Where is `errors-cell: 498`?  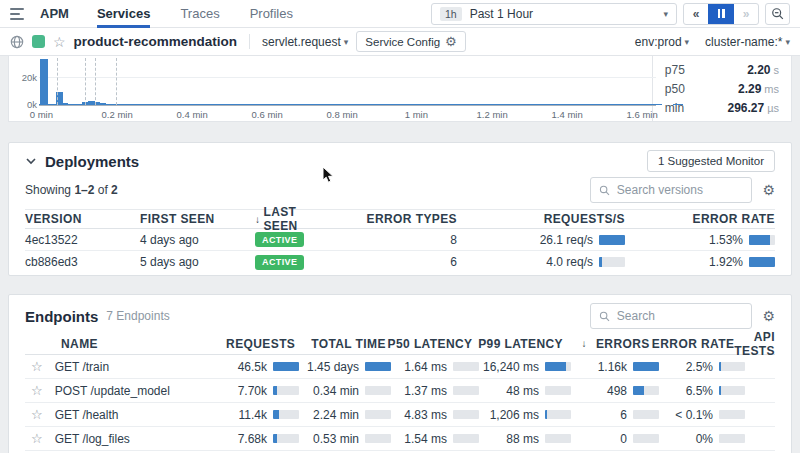
errors-cell: 498 is located at coordinates (615, 391).